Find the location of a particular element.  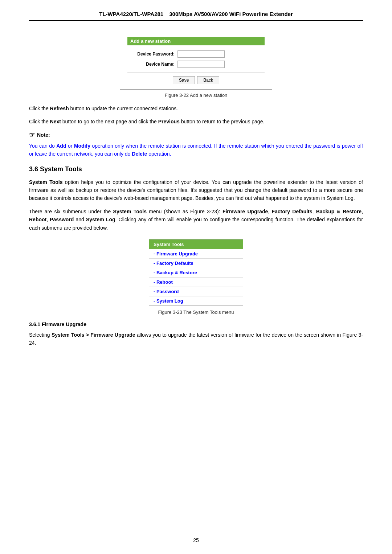

system-log-bold: System Log is located at coordinates (101, 219).